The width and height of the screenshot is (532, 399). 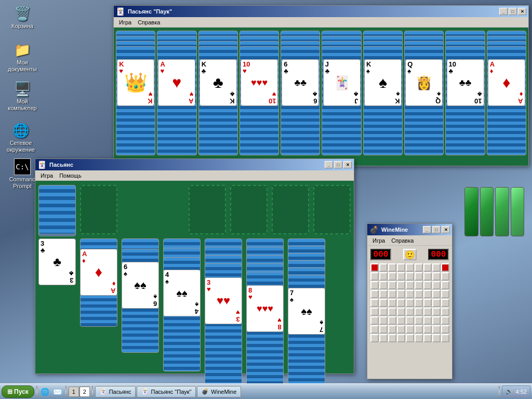 I want to click on spider-close-button: ✕, so click(x=522, y=11).